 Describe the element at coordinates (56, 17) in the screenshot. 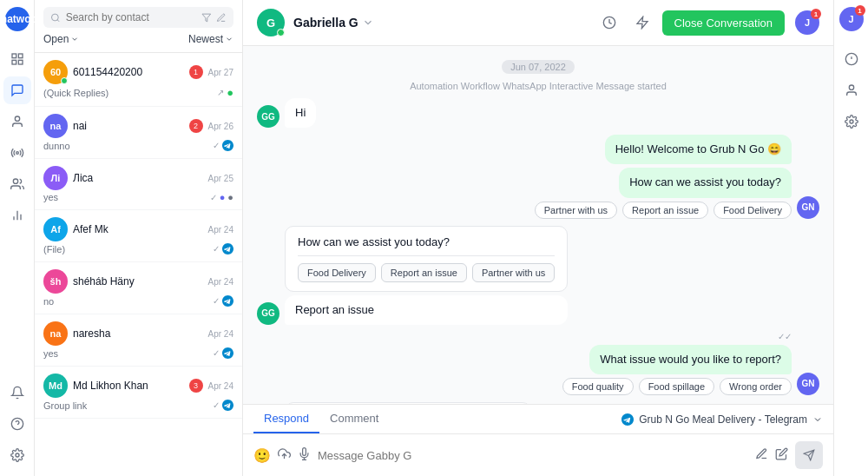

I see `search-icon` at that location.